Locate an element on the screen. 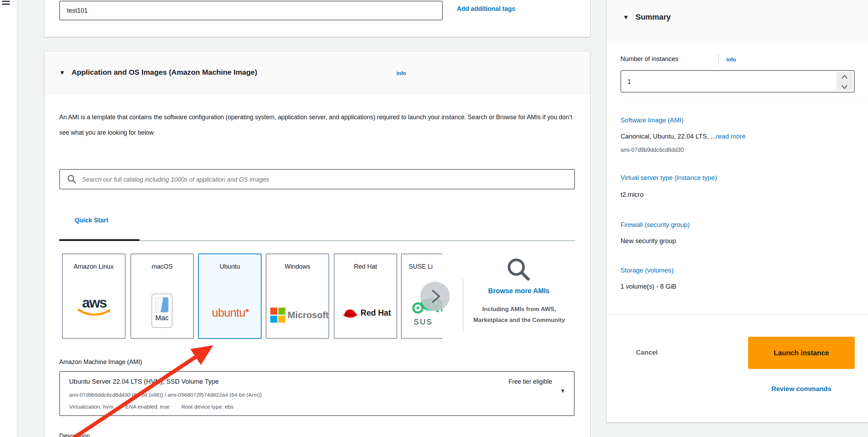 This screenshot has height=437, width=868. collapse-caret-icon: ▼ is located at coordinates (62, 73).